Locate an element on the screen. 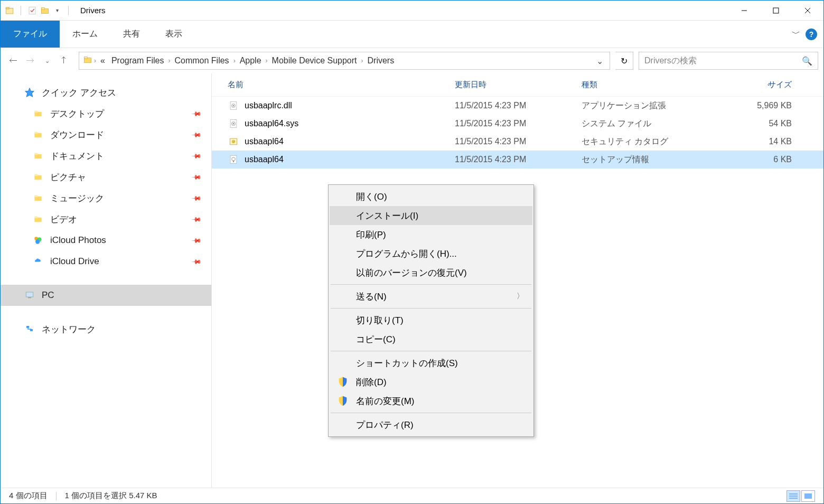  column-type: 種類 is located at coordinates (669, 85).